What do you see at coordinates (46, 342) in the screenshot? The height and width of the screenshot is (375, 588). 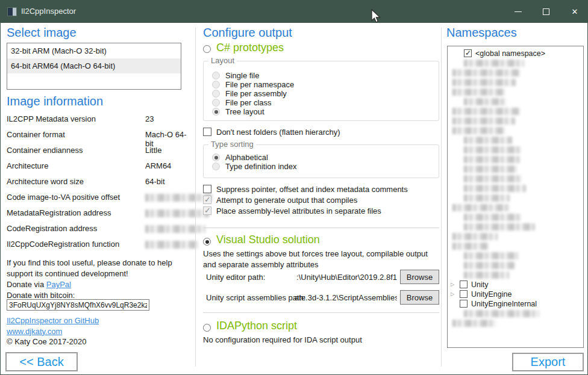 I see `copyright-text: © Katy Coe 2017-2020` at bounding box center [46, 342].